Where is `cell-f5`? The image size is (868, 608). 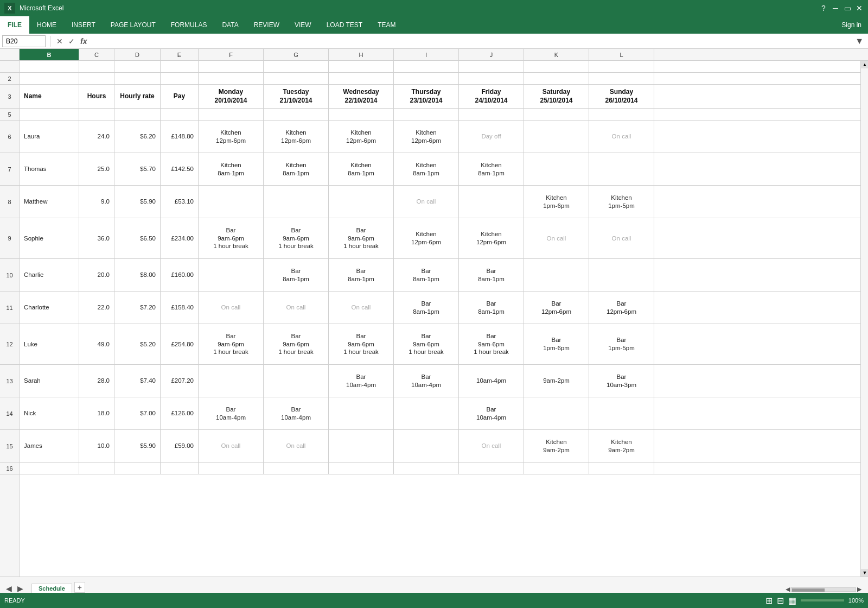 cell-f5 is located at coordinates (231, 114).